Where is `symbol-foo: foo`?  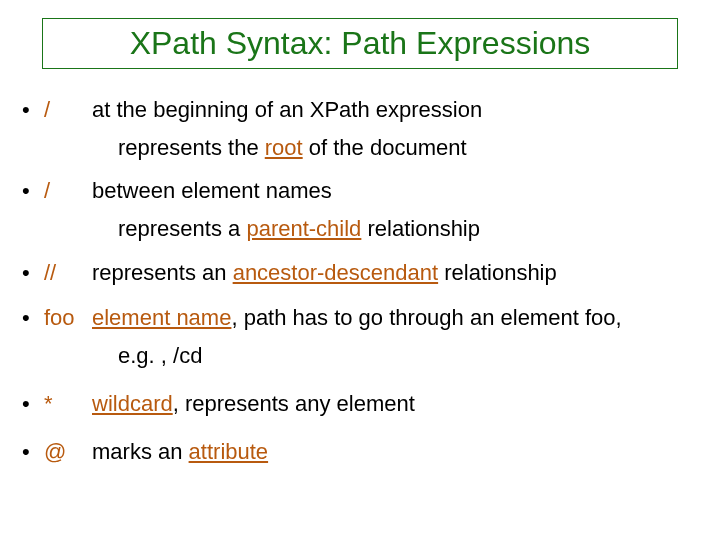 symbol-foo: foo is located at coordinates (68, 318).